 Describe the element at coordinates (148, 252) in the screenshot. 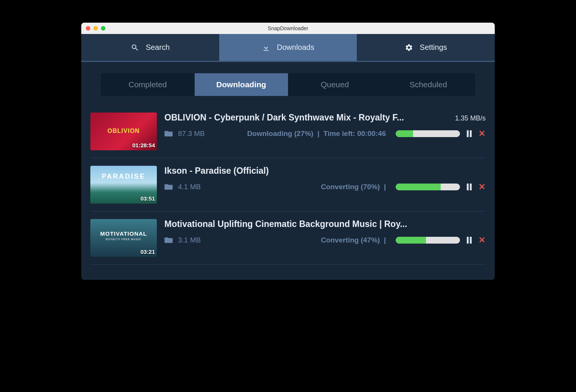

I see `duration-badge: 03:21` at that location.